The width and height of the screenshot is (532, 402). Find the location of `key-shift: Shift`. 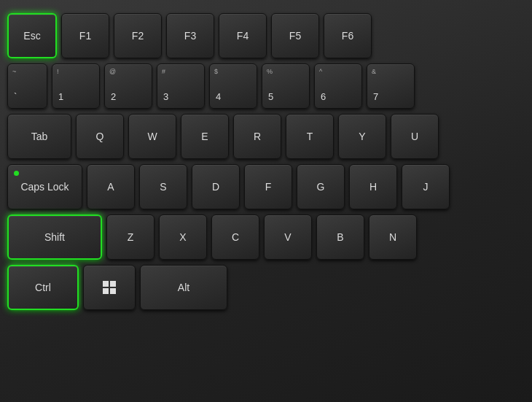

key-shift: Shift is located at coordinates (55, 237).